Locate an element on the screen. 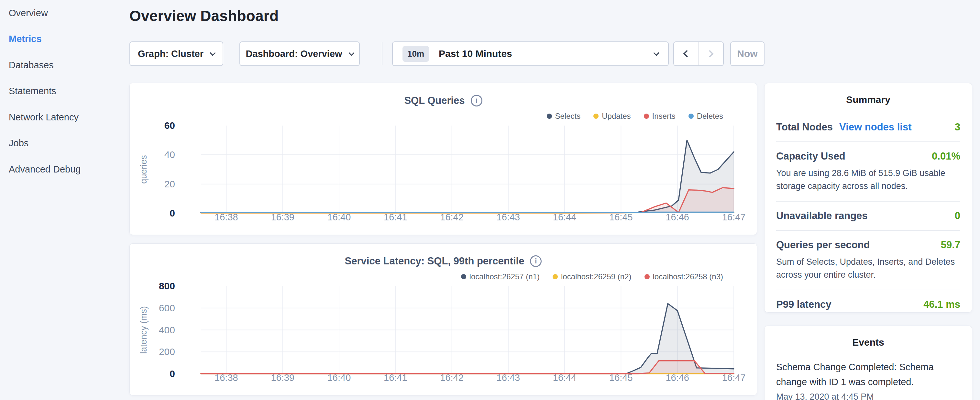  summary-row-label: Capacity Used is located at coordinates (811, 156).